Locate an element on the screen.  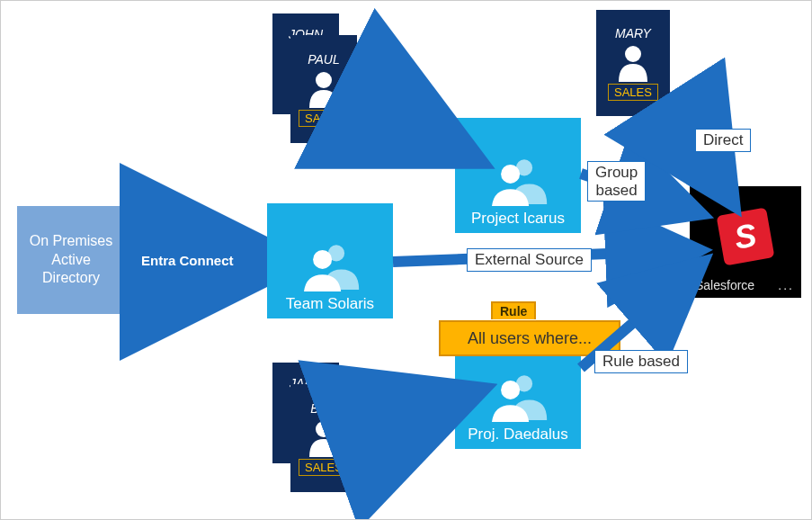
tag-external-source: External Source is located at coordinates (529, 260).